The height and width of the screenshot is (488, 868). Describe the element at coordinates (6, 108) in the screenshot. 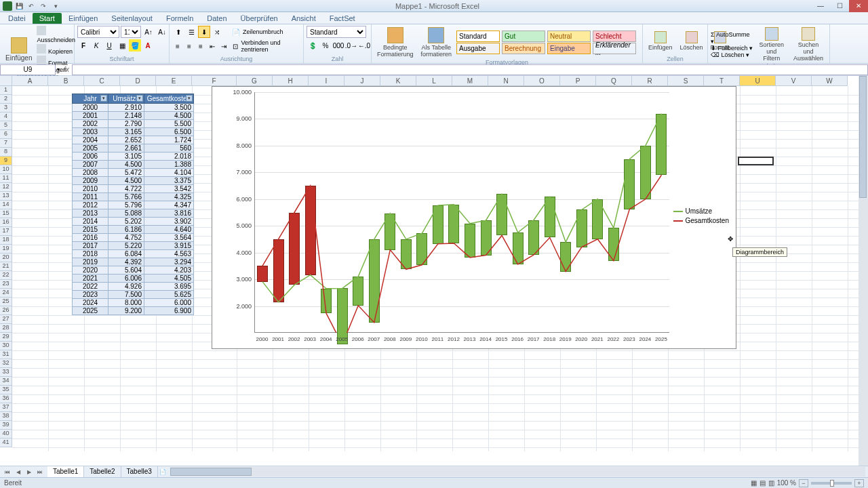

I see `row-header-3: 3` at that location.